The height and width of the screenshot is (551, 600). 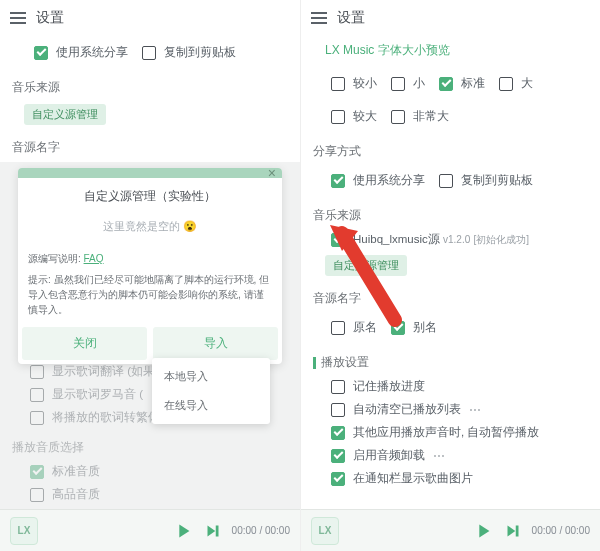 What do you see at coordinates (450, 240) in the screenshot?
I see `source-item-row: Huibq_lxmusic源 v1.2.0 [初始化成功]` at bounding box center [450, 240].